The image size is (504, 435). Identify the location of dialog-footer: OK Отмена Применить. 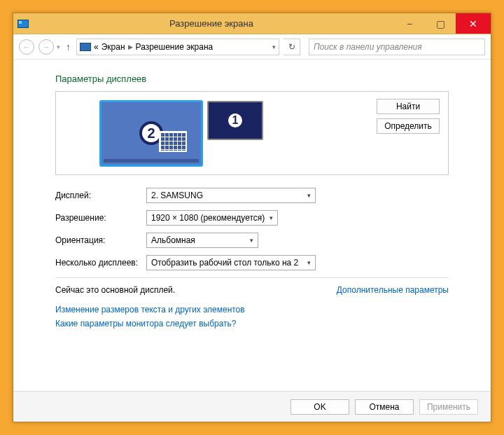
(252, 406).